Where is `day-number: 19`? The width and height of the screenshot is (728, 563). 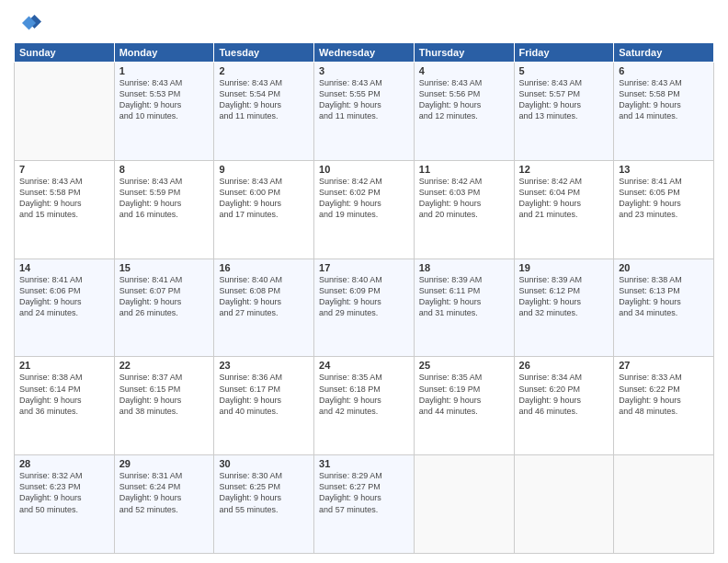
day-number: 19 is located at coordinates (564, 268).